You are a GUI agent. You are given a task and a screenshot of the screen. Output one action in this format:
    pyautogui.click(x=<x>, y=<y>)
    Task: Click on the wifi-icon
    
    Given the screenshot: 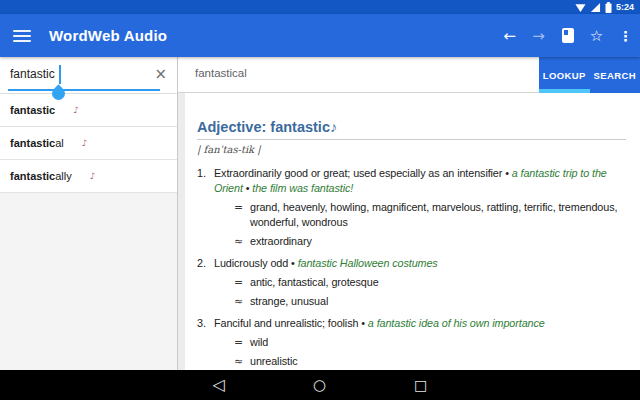 What is the action you would take?
    pyautogui.click(x=580, y=8)
    